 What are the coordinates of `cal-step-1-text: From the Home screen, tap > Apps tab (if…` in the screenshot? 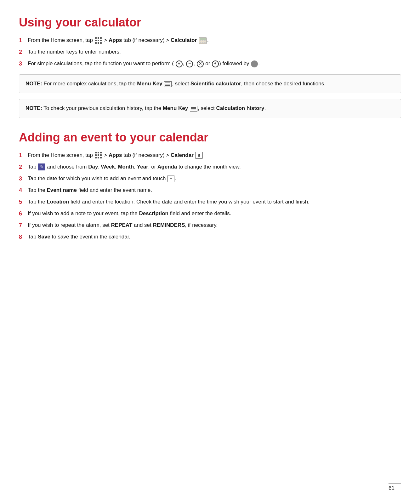 It's located at (116, 155).